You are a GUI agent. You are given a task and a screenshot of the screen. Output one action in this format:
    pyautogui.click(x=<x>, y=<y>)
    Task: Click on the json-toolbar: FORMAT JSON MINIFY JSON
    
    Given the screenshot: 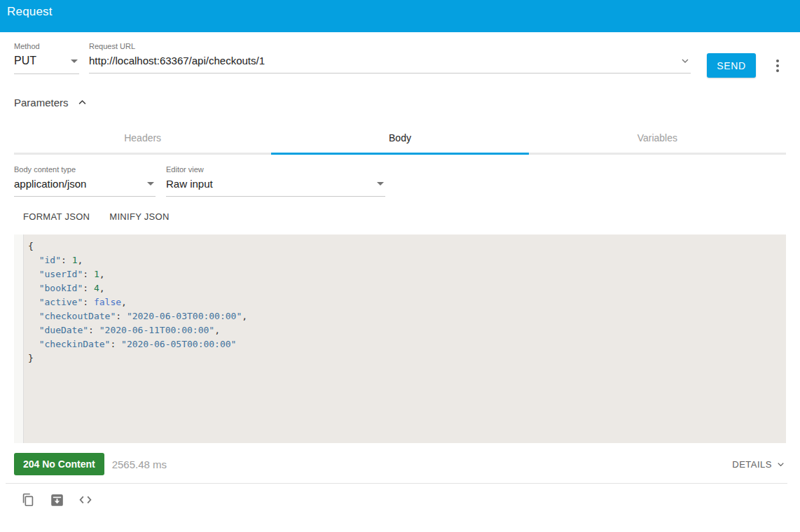 What is the action you would take?
    pyautogui.click(x=412, y=217)
    